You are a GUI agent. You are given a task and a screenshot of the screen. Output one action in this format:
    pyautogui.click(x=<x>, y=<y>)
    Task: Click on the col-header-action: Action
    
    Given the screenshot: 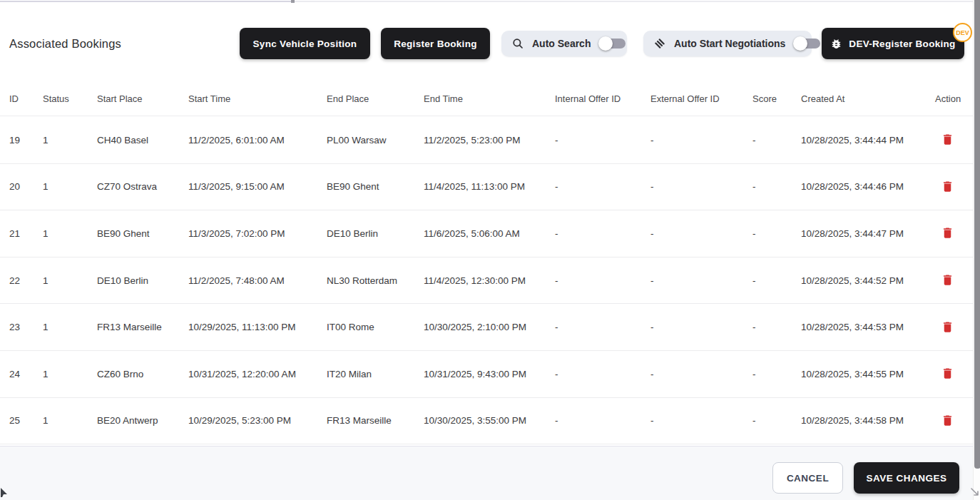 What is the action you would take?
    pyautogui.click(x=954, y=98)
    